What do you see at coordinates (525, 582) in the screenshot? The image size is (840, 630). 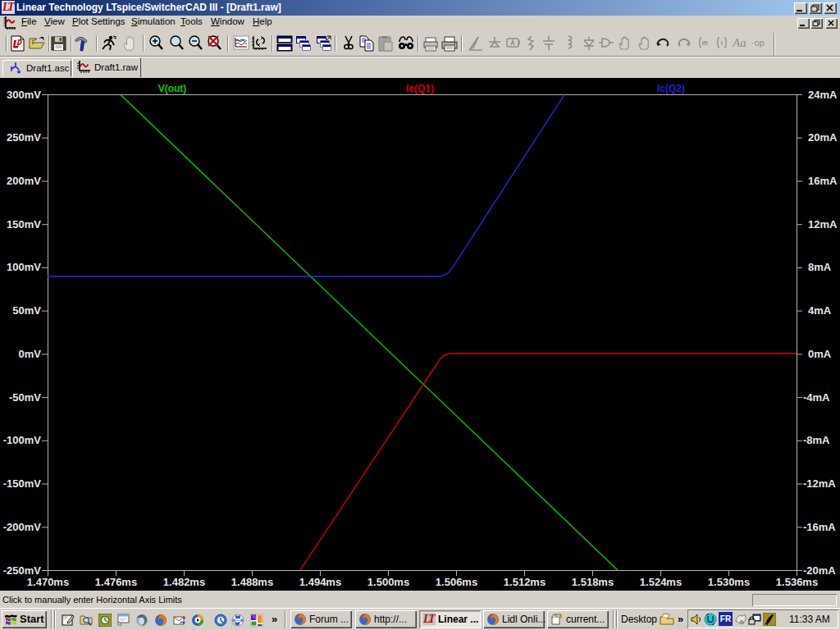 I see `svg-text: 1.512ms` at bounding box center [525, 582].